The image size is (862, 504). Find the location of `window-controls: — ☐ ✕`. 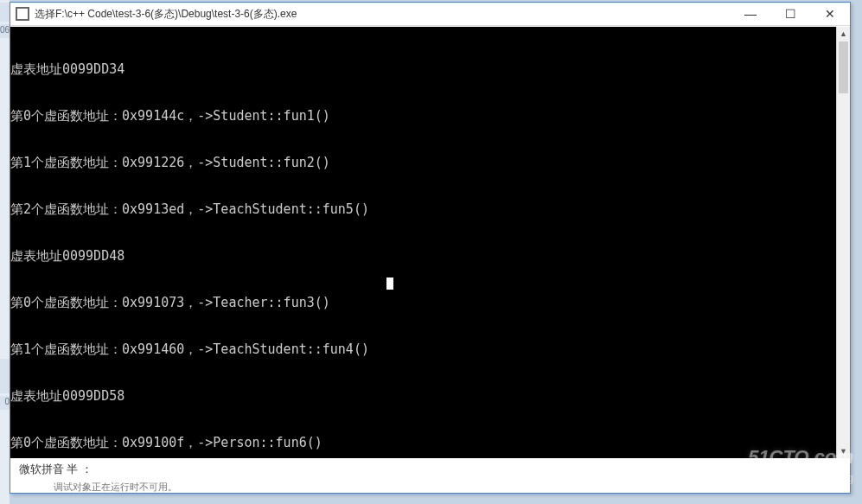

window-controls: — ☐ ✕ is located at coordinates (790, 14).